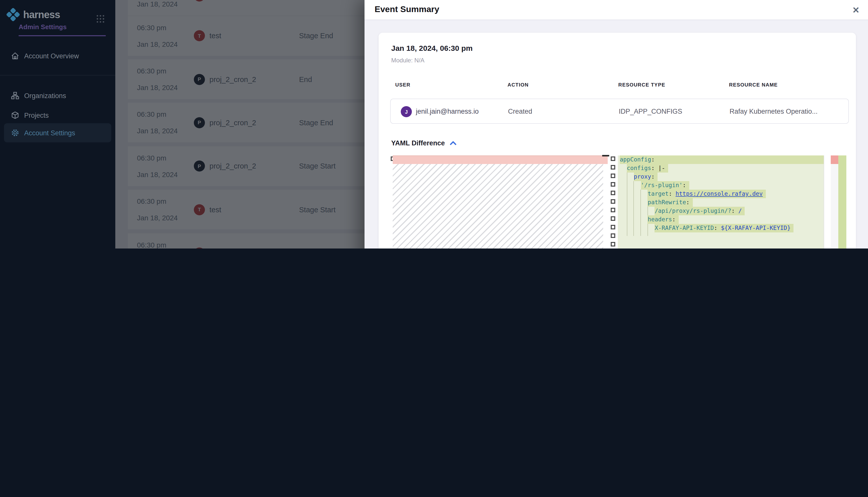  I want to click on yaml-code-line: X-RAFAY-API-KEYID: ${X-RAFAY-API-KEYID}, so click(721, 228).